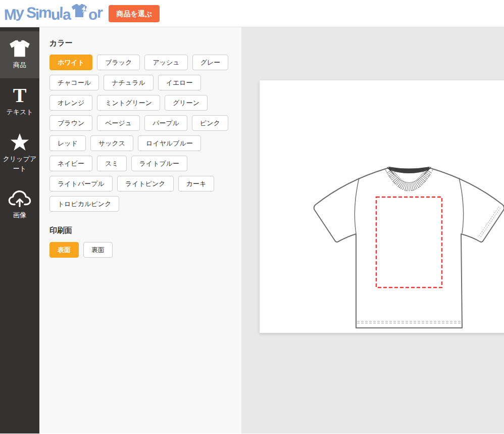  What do you see at coordinates (112, 143) in the screenshot?
I see `color-option-button: サックス` at bounding box center [112, 143].